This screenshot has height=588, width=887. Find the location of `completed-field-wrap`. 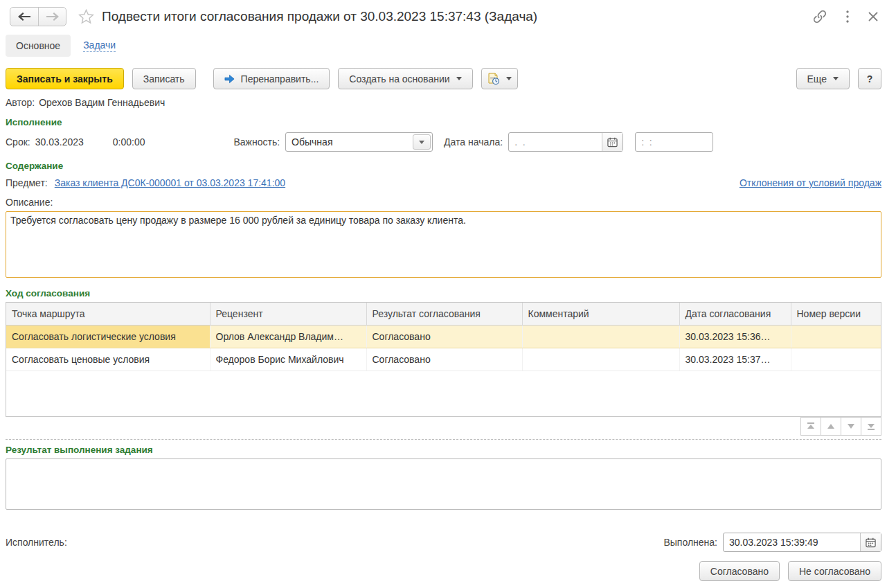

completed-field-wrap is located at coordinates (802, 542).